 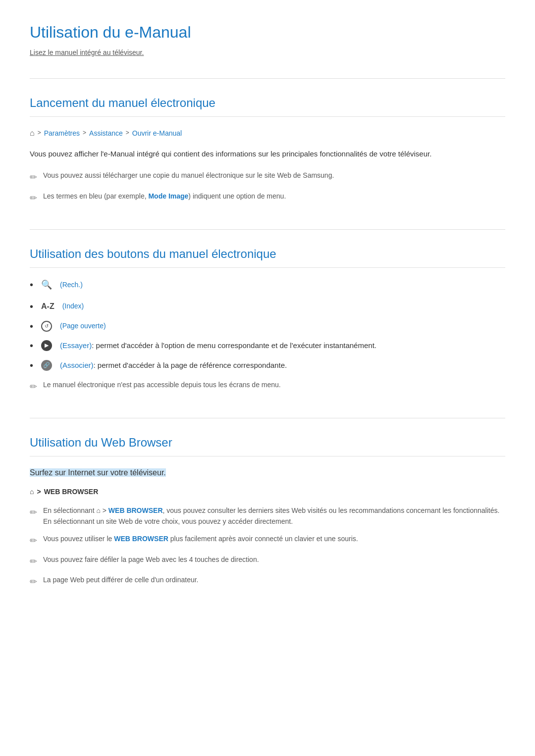 What do you see at coordinates (274, 580) in the screenshot?
I see `web-note-4-text: La page Web peut différer de celle d'un …` at bounding box center [274, 580].